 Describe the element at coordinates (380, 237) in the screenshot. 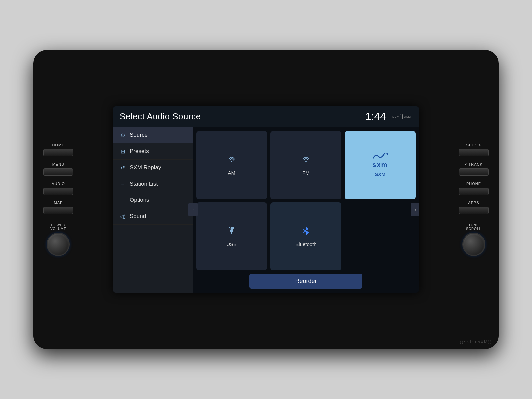

I see `empty-slot` at that location.